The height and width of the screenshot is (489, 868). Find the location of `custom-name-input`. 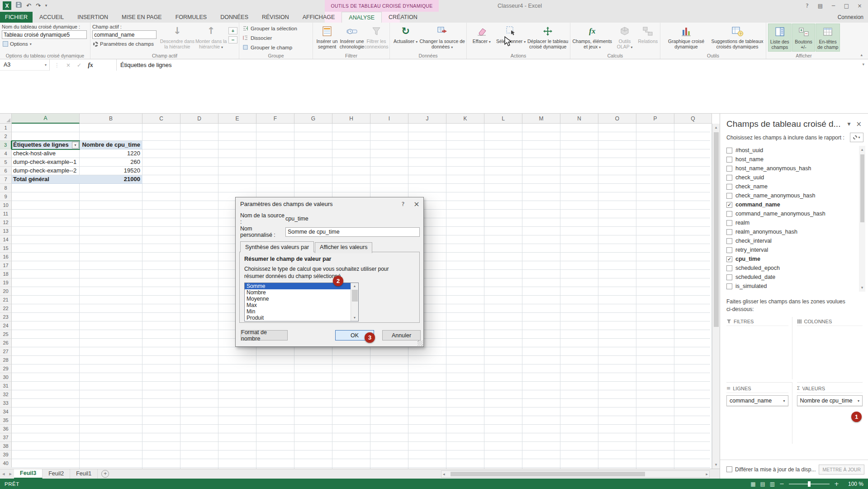

custom-name-input is located at coordinates (353, 232).